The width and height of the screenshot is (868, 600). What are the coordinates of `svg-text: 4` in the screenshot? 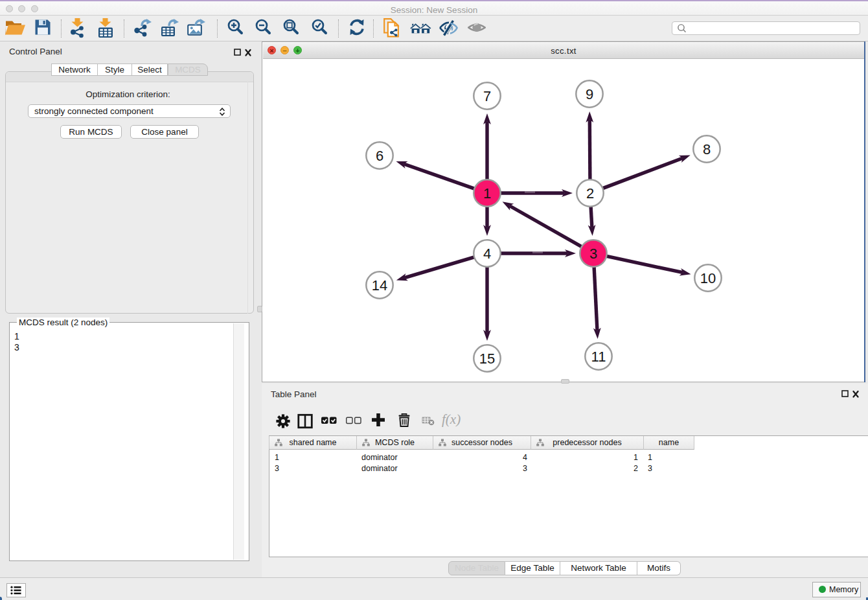 It's located at (487, 254).